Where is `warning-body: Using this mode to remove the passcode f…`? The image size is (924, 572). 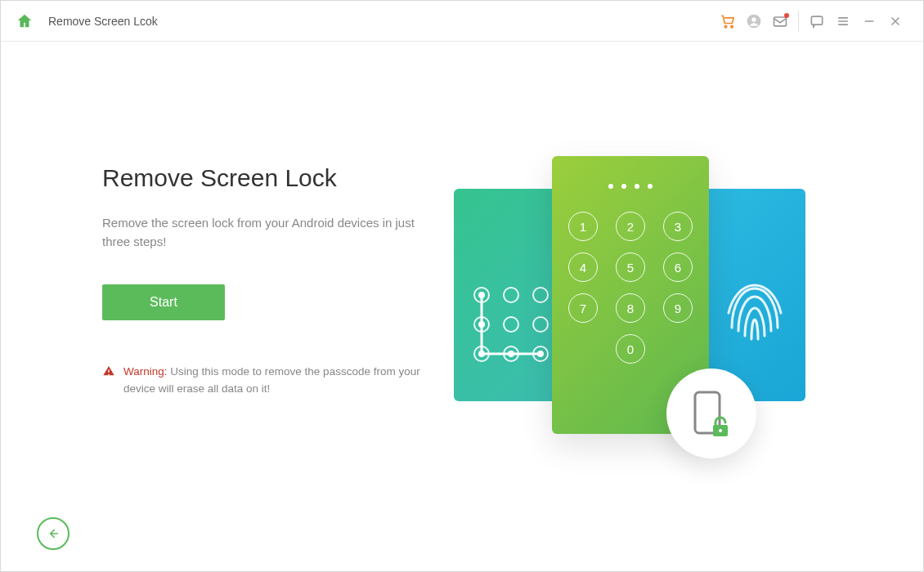 warning-body: Using this mode to remove the passcode f… is located at coordinates (271, 381).